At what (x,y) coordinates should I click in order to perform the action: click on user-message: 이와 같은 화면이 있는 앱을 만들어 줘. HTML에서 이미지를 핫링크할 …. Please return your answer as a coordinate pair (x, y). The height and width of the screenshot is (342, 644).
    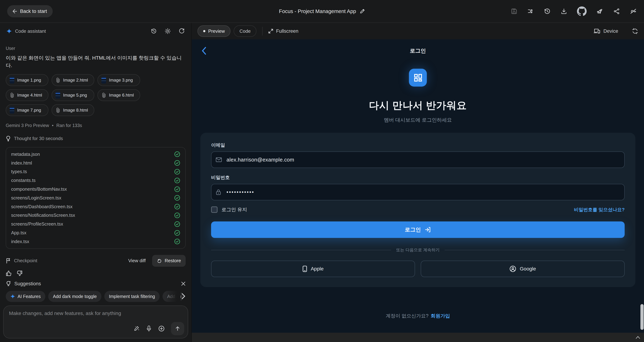
    Looking at the image, I should click on (96, 62).